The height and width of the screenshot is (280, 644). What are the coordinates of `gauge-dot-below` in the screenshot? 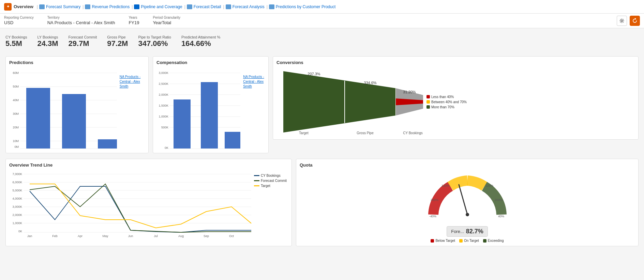 It's located at (432, 241).